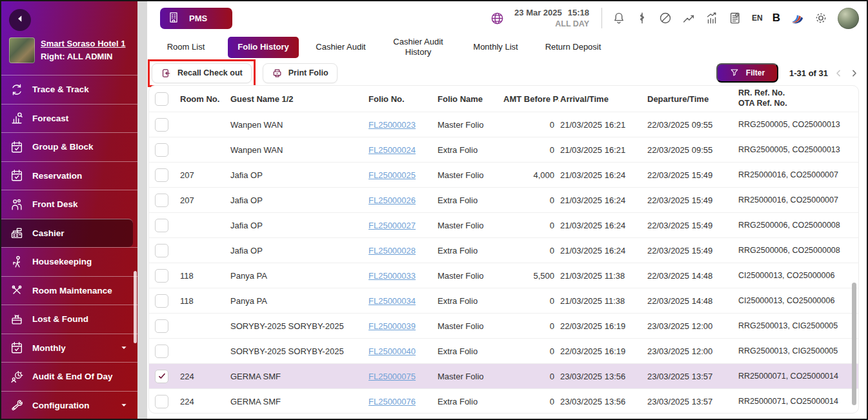 The width and height of the screenshot is (868, 420). What do you see at coordinates (690, 276) in the screenshot?
I see `departure-time-cell: 22/03/2025 14:48` at bounding box center [690, 276].